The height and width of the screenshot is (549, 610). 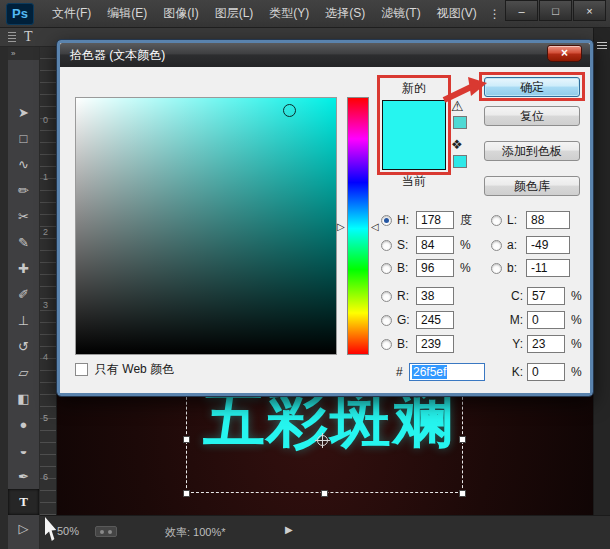 What do you see at coordinates (447, 372) in the screenshot?
I see `hex-input: 26f5ef` at bounding box center [447, 372].